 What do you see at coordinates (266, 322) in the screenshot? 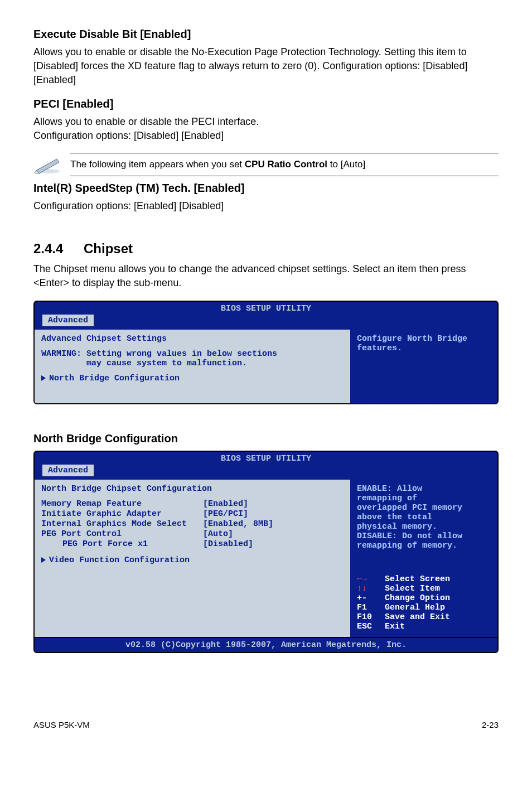
I see `bios1-tabs: Advanced` at bounding box center [266, 322].